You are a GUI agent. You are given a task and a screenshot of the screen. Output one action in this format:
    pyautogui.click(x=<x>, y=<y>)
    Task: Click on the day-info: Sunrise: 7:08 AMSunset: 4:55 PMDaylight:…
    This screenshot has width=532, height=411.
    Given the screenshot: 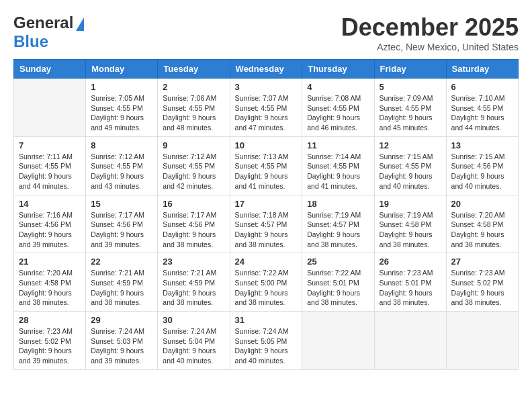 What is the action you would take?
    pyautogui.click(x=338, y=113)
    